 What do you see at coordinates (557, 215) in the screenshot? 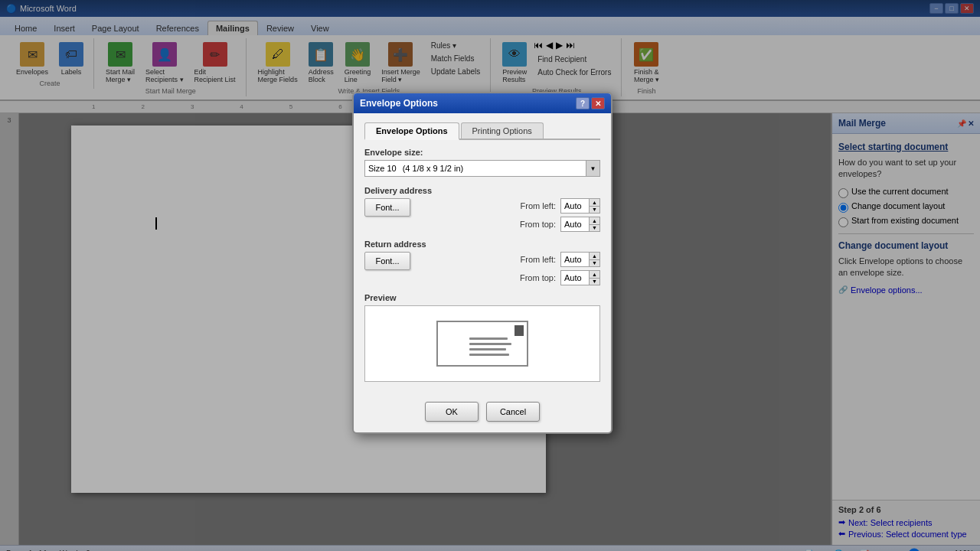
I see `delivery-position-fields: From left: ▲ ▼ From top:` at bounding box center [557, 215].